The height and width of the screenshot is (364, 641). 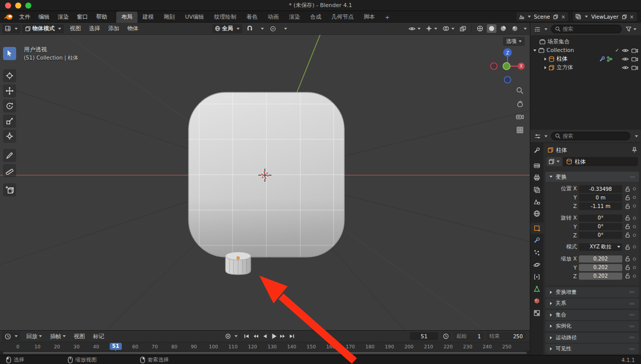 I want to click on properties-section-header: 变换增量, so click(x=592, y=292).